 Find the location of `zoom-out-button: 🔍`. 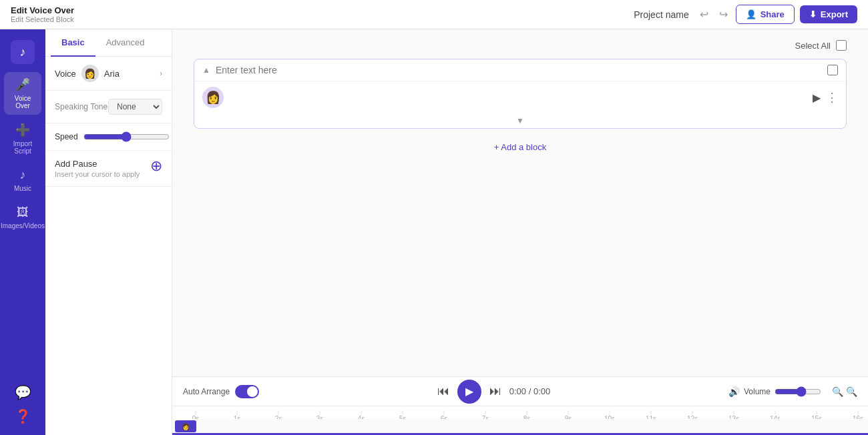

zoom-out-button: 🔍 is located at coordinates (837, 392).